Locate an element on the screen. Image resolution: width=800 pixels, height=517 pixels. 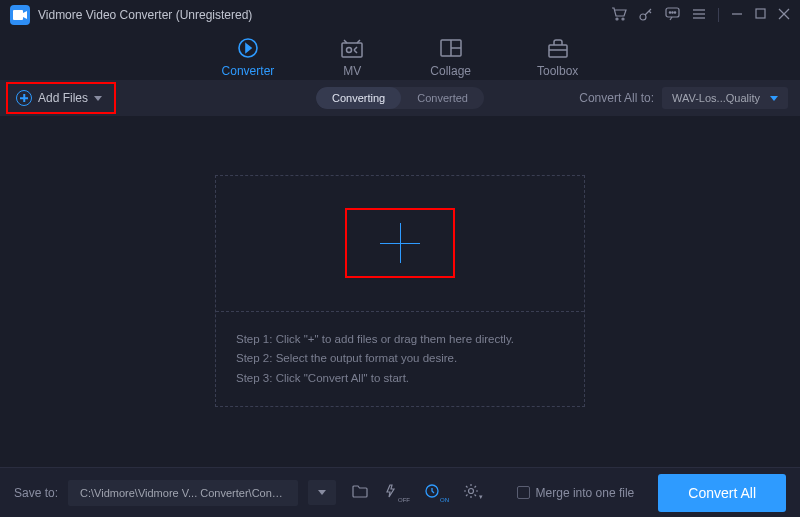
titlebar: Vidmore Video Converter (Unregistered) is located at coordinates (400, 15).